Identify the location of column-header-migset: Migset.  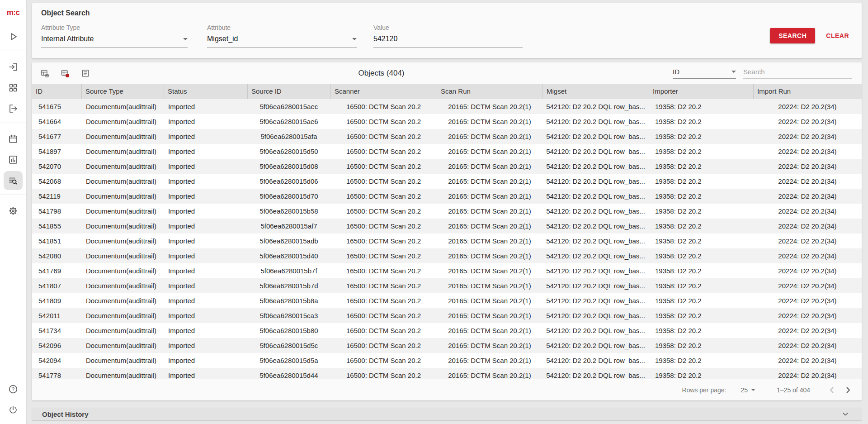
(596, 91).